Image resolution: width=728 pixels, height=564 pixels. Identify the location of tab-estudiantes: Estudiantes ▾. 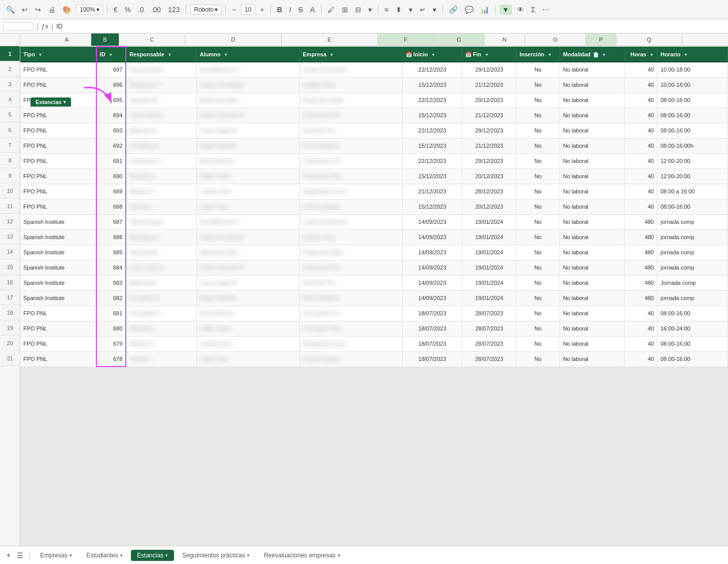
(105, 555).